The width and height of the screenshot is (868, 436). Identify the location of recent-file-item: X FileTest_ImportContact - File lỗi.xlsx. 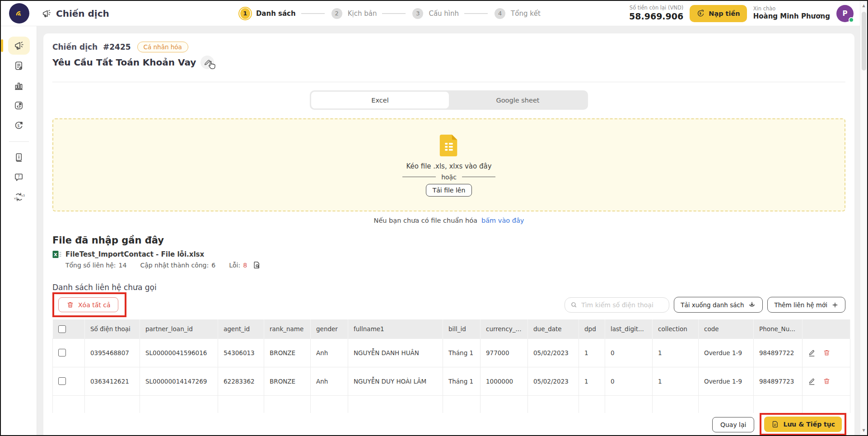
(449, 254).